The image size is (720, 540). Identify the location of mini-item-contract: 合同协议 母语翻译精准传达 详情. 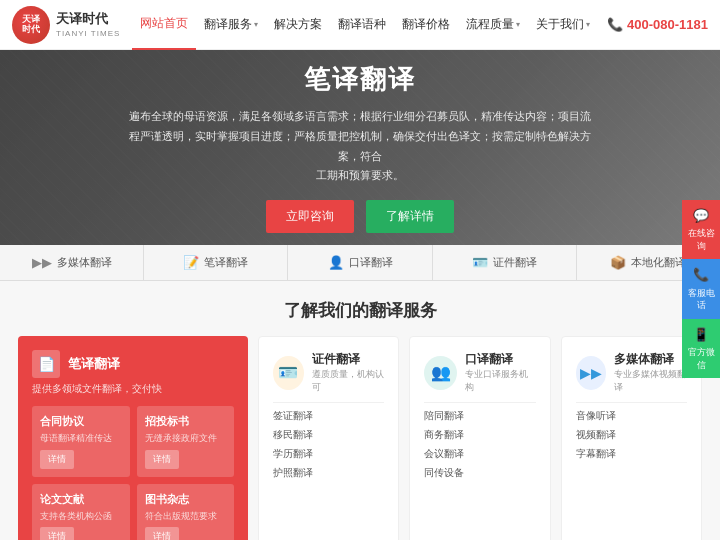
(81, 442).